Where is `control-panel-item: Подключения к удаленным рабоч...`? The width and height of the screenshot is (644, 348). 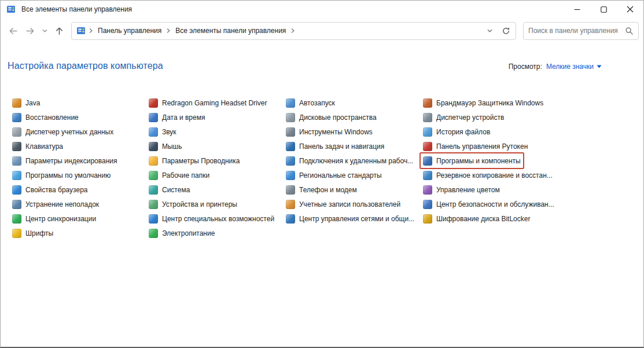
control-panel-item: Подключения к удаленным рабоч... is located at coordinates (349, 161).